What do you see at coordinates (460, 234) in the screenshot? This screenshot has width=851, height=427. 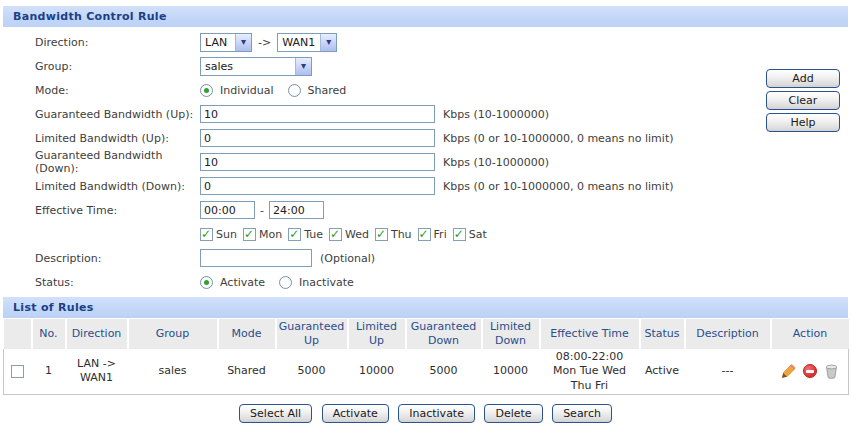 I see `day-sat-checkbox` at bounding box center [460, 234].